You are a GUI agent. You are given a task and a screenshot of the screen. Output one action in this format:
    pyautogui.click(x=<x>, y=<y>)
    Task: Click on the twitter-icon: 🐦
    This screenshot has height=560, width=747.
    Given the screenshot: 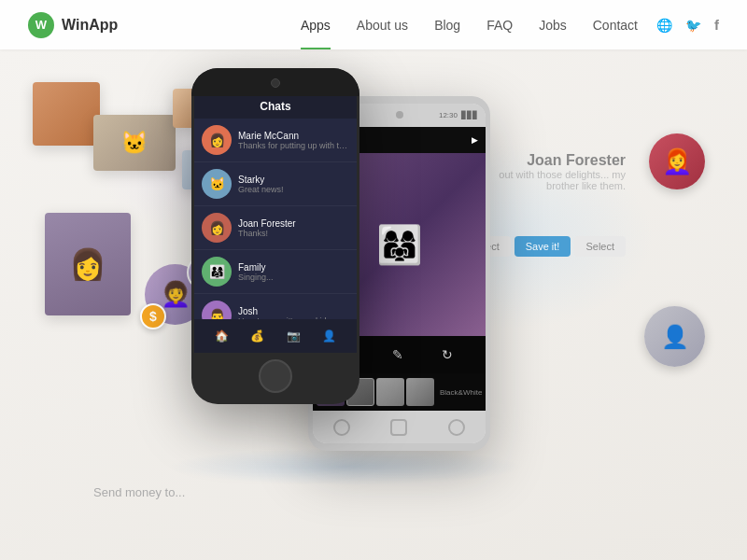 What is the action you would take?
    pyautogui.click(x=693, y=25)
    